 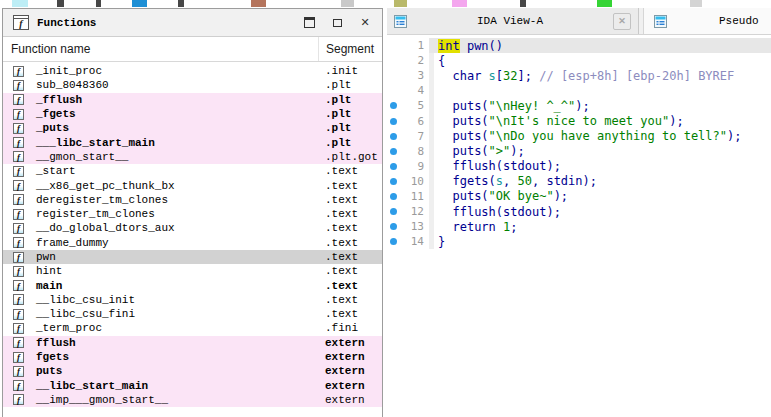 I want to click on code-line: 12 fflush(stdout);, so click(x=579, y=212).